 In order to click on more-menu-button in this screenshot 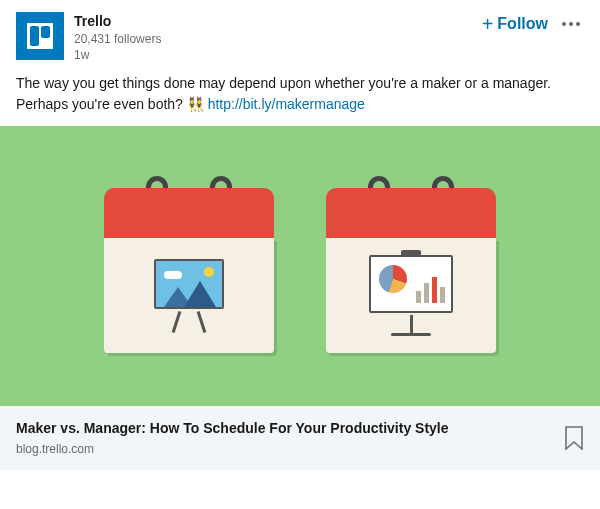, I will do `click(571, 24)`.